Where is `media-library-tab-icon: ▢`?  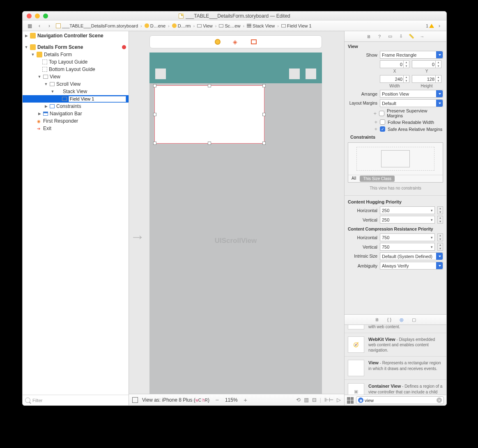 media-library-tab-icon: ▢ is located at coordinates (414, 320).